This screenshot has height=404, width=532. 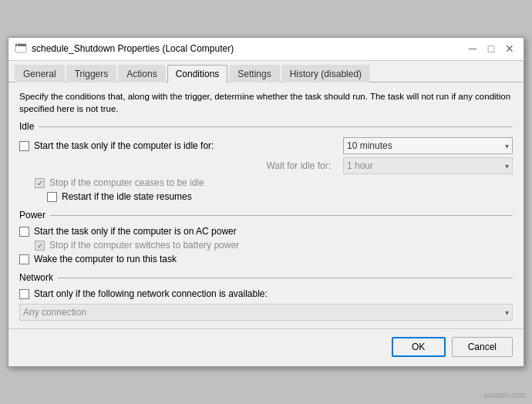 What do you see at coordinates (55, 312) in the screenshot?
I see `network-connection-value: Any connection` at bounding box center [55, 312].